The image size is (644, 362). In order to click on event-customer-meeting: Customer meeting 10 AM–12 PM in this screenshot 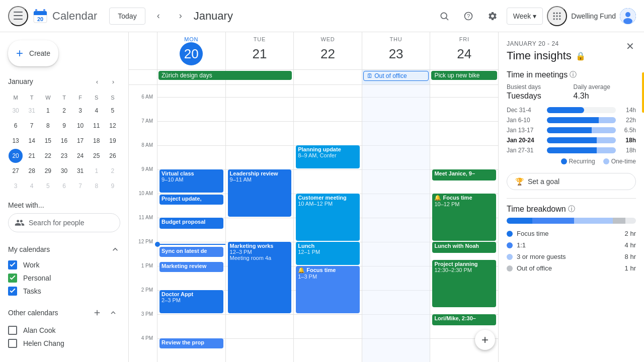, I will do `click(328, 217)`.